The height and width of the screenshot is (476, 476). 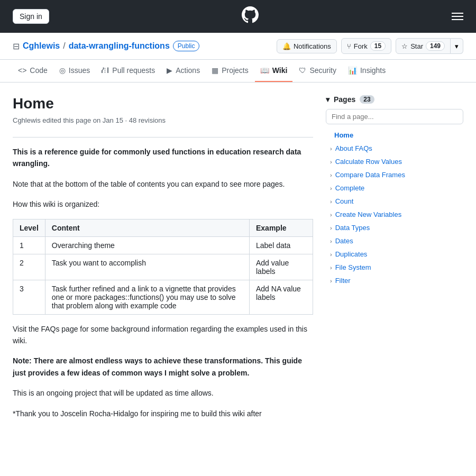 What do you see at coordinates (41, 46) in the screenshot?
I see `repo-owner-link: Cghlewis` at bounding box center [41, 46].